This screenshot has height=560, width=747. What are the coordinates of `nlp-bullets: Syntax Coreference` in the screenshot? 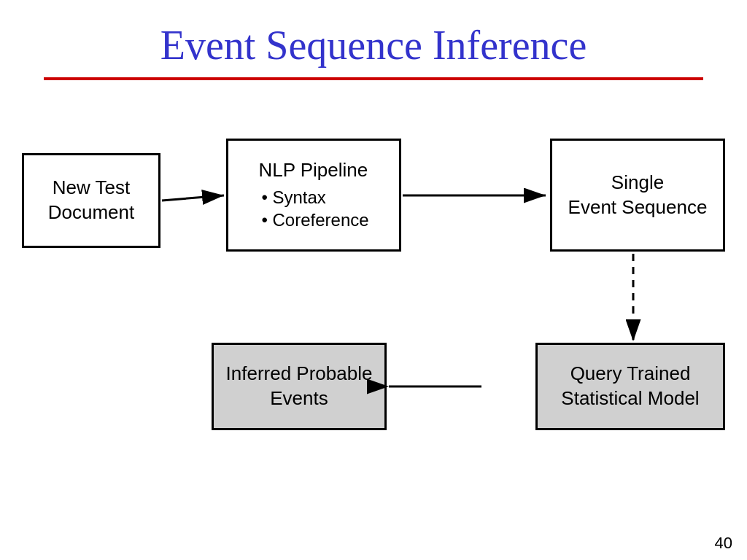 It's located at (314, 209).